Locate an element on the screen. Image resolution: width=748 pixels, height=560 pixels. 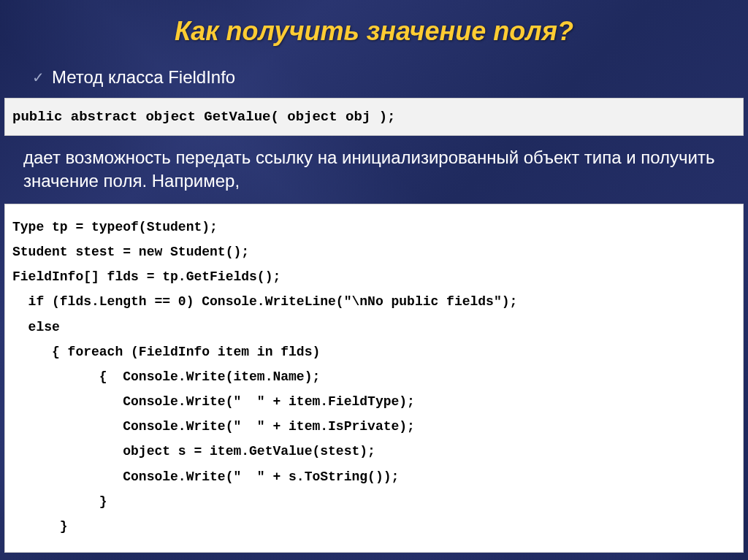
code-signature-box: public abstract object GetValue( object … is located at coordinates (374, 117).